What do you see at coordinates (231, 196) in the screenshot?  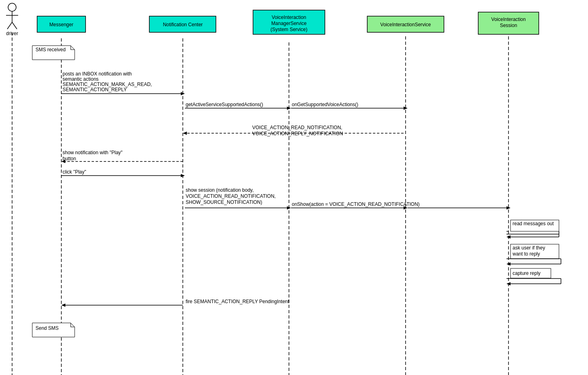 I see `msg-show-session-2: VOICE_ACTION_READ_NOTIFICATION,` at bounding box center [231, 196].